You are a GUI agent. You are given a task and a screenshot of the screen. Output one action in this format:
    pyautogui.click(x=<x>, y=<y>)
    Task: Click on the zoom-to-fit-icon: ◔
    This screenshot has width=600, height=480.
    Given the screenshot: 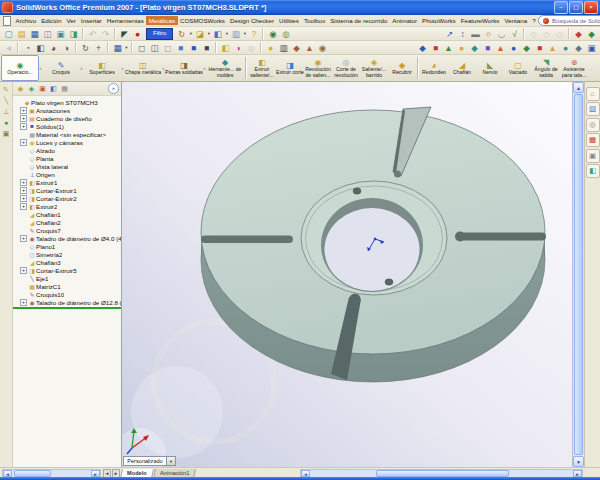 What is the action you would take?
    pyautogui.click(x=28, y=48)
    